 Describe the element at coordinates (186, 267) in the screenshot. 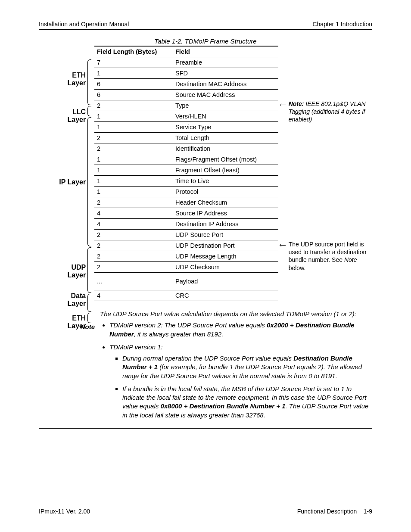

I see `table-row: 2UDP Checksum` at that location.